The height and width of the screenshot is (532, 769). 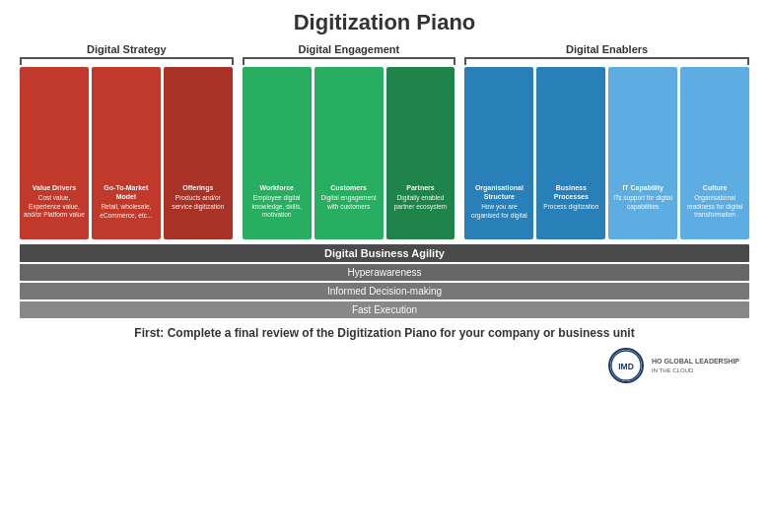 What do you see at coordinates (626, 366) in the screenshot?
I see `svg-text: IMD` at bounding box center [626, 366].